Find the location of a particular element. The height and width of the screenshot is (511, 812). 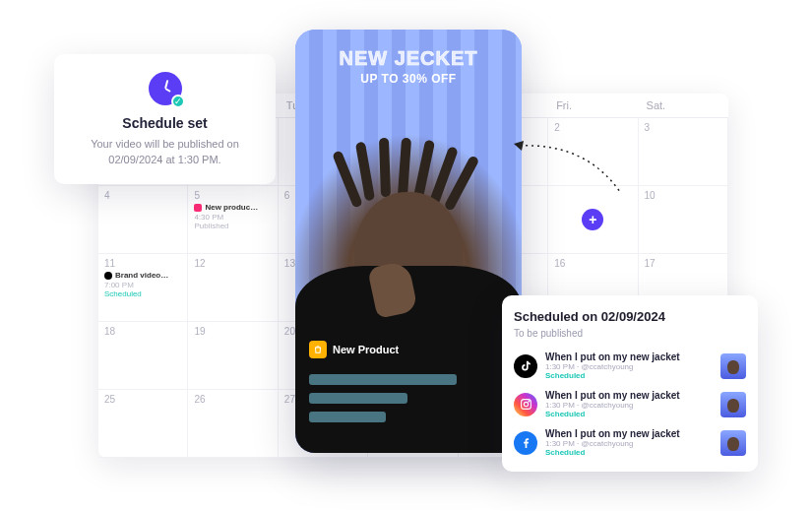

clock-check-icon: ✓ is located at coordinates (165, 89).